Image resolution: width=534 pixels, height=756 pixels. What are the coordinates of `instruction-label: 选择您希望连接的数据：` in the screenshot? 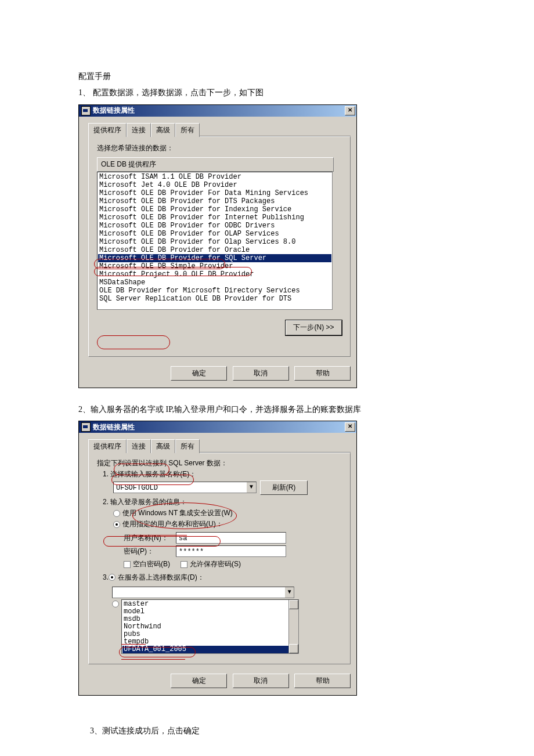 It's located at (219, 149).